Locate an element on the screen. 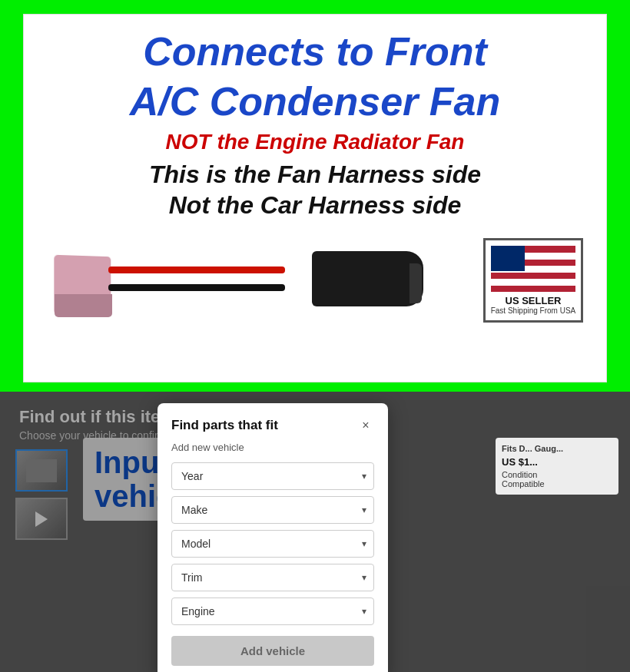 The height and width of the screenshot is (672, 630). model-select: Model is located at coordinates (273, 544).